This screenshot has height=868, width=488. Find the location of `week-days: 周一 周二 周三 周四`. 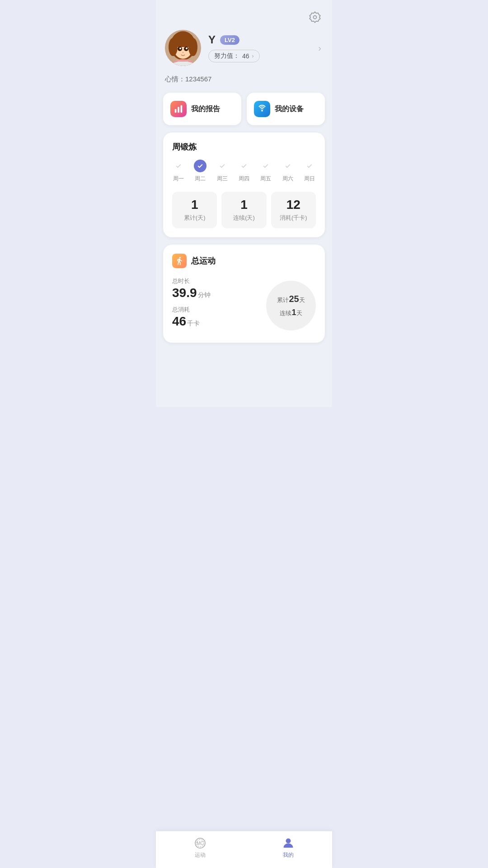

week-days: 周一 周二 周三 周四 is located at coordinates (244, 171).